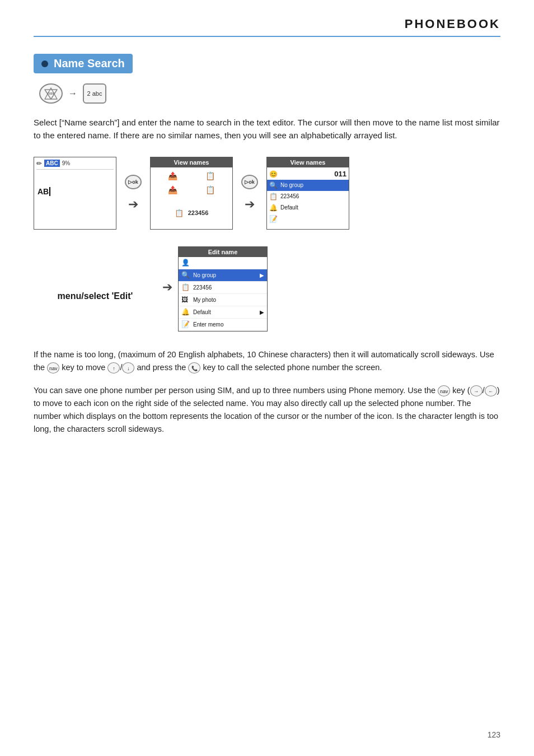 The width and height of the screenshot is (534, 756). What do you see at coordinates (186, 312) in the screenshot?
I see `ringtone-edit-icon: 🔔` at bounding box center [186, 312].